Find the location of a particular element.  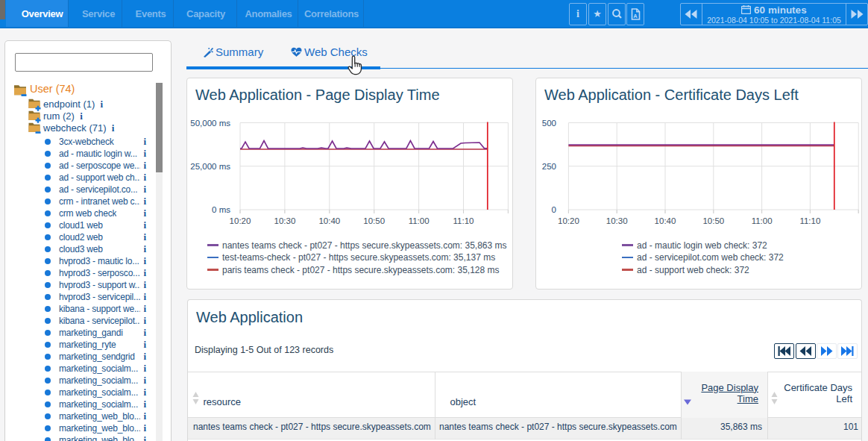

svg-text: 25,000 ms is located at coordinates (210, 166).